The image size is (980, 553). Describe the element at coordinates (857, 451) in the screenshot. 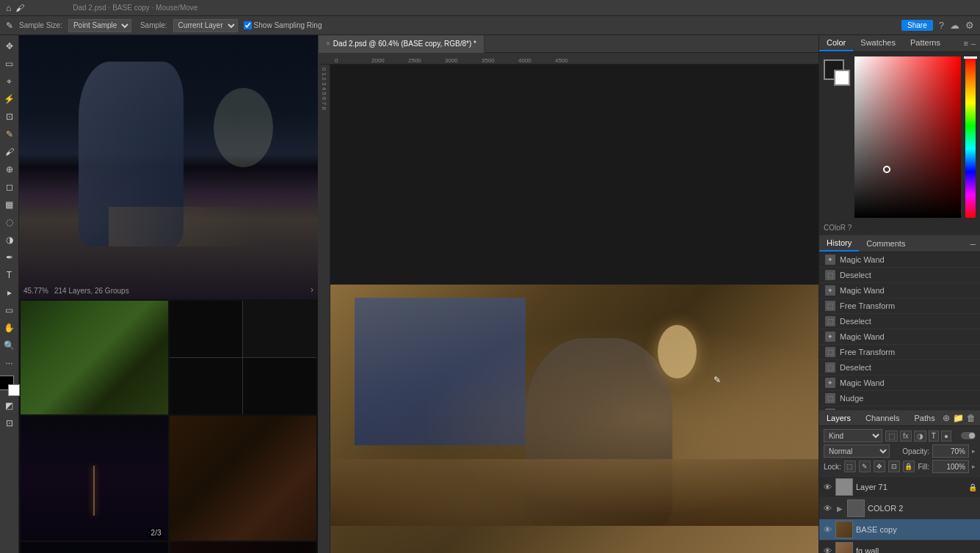

I see `blend-mode-select: Normal` at that location.